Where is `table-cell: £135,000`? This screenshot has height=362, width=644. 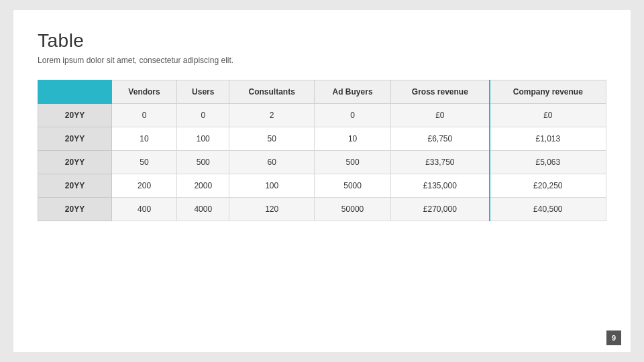
table-cell: £135,000 is located at coordinates (440, 186).